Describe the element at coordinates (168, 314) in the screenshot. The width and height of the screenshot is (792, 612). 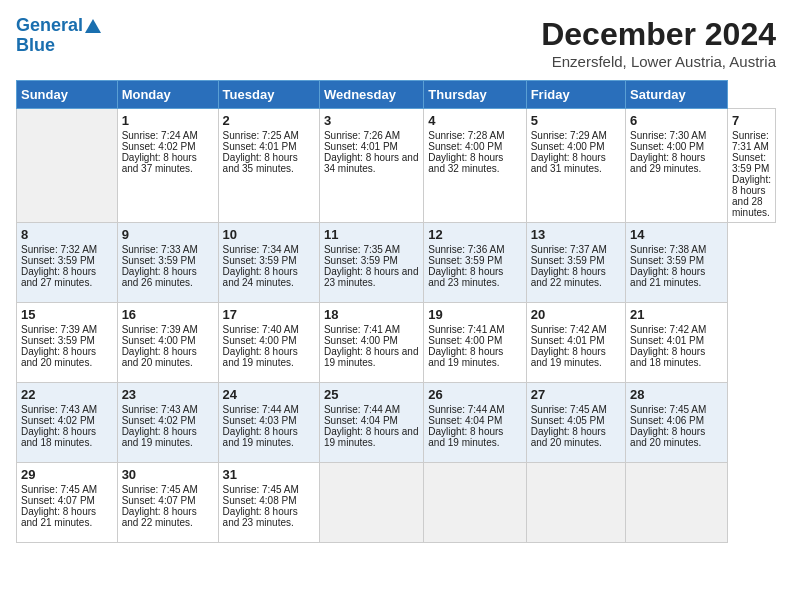
I see `day-number: 16` at that location.